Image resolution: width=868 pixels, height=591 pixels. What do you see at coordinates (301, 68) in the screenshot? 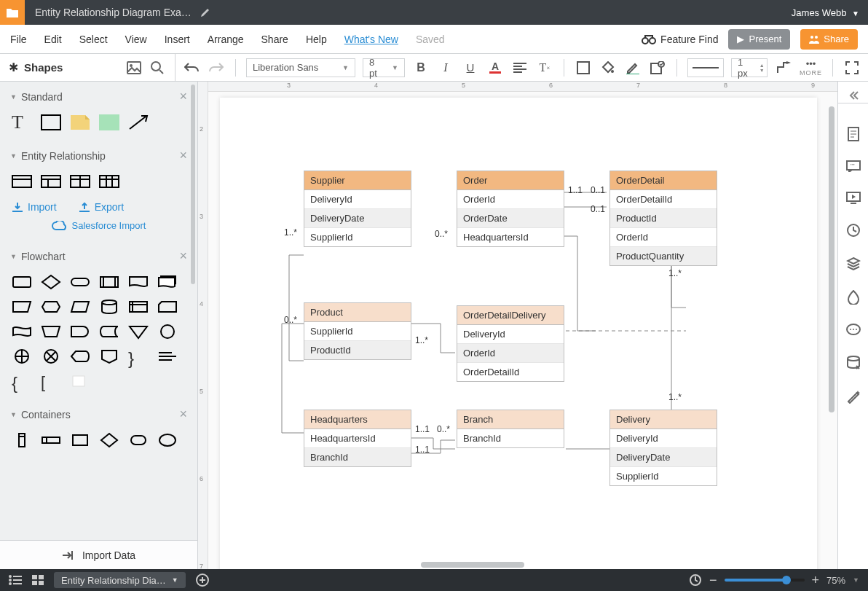
I see `font-select: Liberation Sans ▼` at bounding box center [301, 68].